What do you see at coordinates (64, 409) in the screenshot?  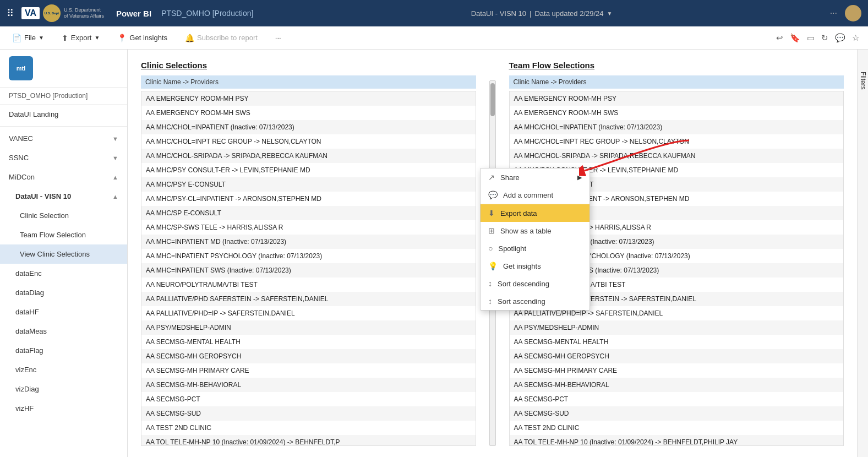 I see `sidebar-item-vizhf: vizHF` at bounding box center [64, 409].